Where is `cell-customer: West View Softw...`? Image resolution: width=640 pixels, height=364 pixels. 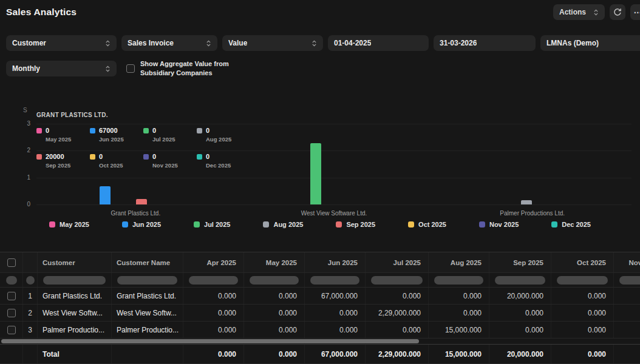
cell-customer: West View Softw... is located at coordinates (75, 313).